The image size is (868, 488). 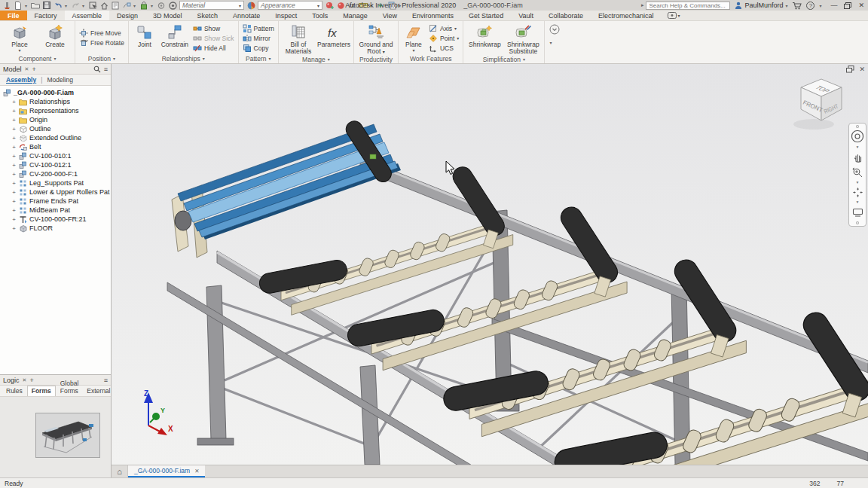 What do you see at coordinates (14, 15) in the screenshot?
I see `tab-file: File` at bounding box center [14, 15].